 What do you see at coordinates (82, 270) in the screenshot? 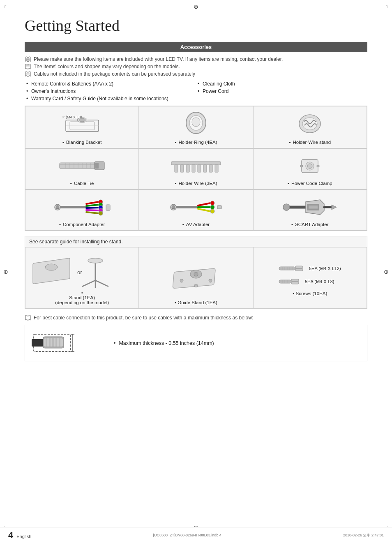
I see `stand-image: or` at bounding box center [82, 270].